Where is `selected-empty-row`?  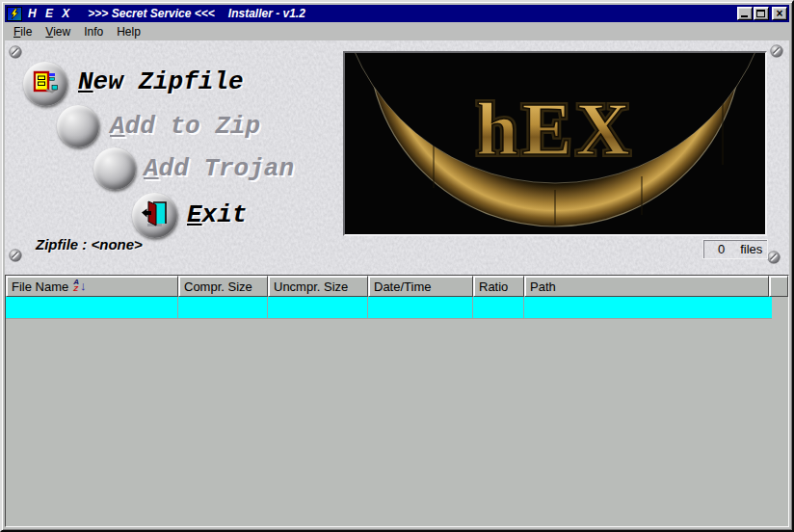
selected-empty-row is located at coordinates (389, 308).